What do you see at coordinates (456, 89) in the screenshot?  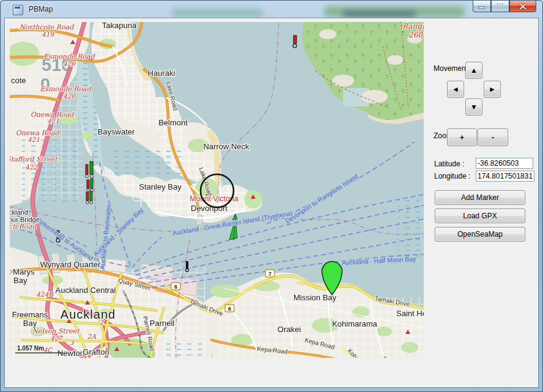 I see `left-arrow-icon: ◄` at bounding box center [456, 89].